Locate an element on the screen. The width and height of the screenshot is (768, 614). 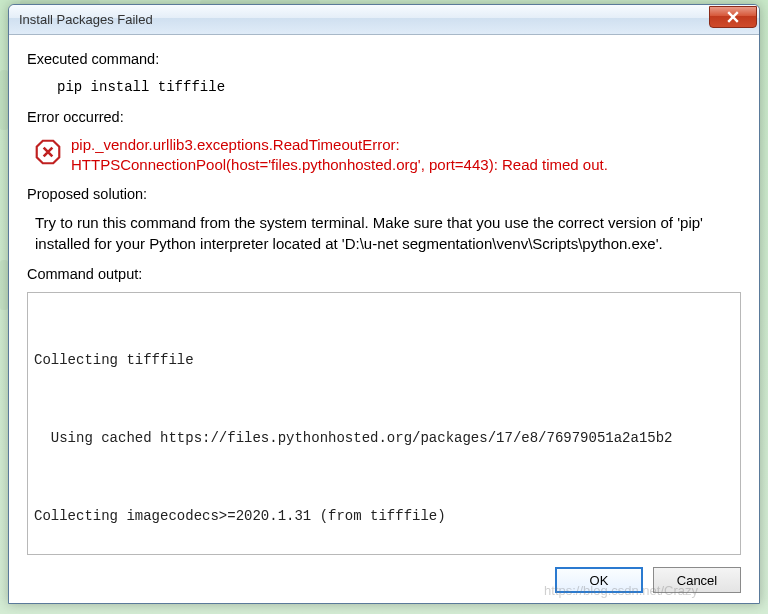
proposed-solution-text: Try to run this command from the system … is located at coordinates (384, 235).